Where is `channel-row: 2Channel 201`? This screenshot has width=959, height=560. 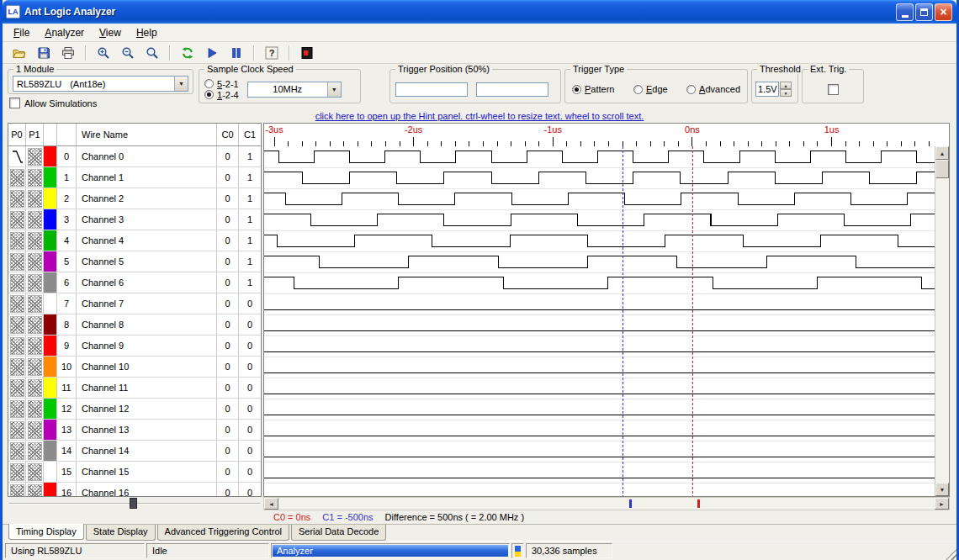 channel-row: 2Channel 201 is located at coordinates (135, 198).